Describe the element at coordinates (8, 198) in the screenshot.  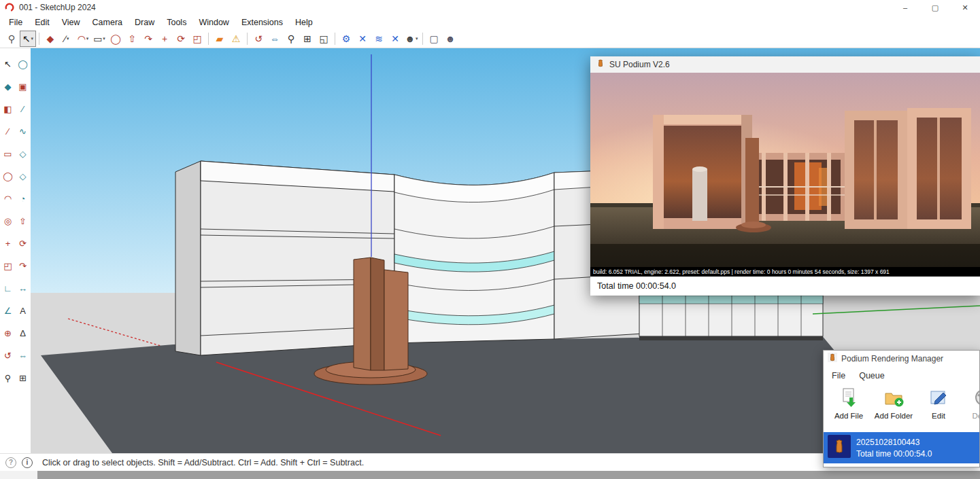
I see `arc-palette-button: ◠` at that location.